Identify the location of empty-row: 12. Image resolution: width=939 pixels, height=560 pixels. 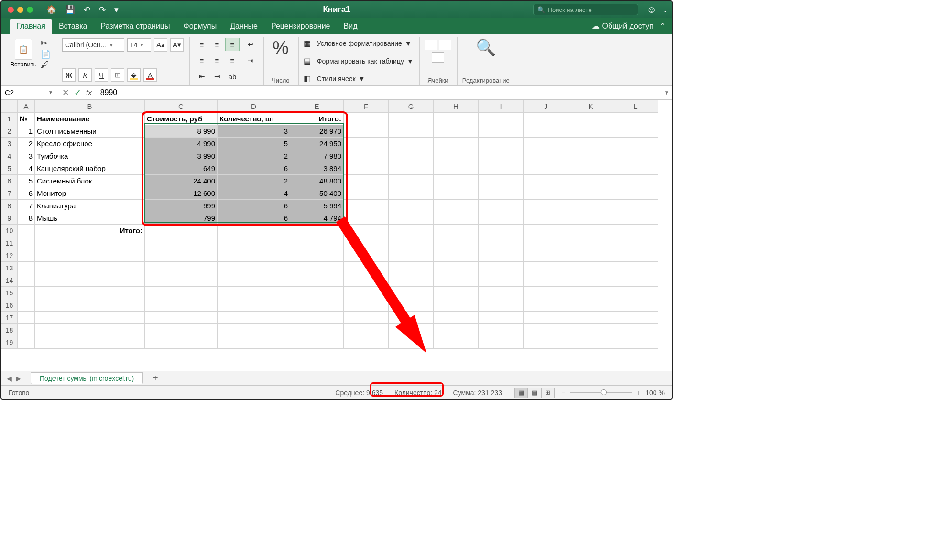
(330, 256).